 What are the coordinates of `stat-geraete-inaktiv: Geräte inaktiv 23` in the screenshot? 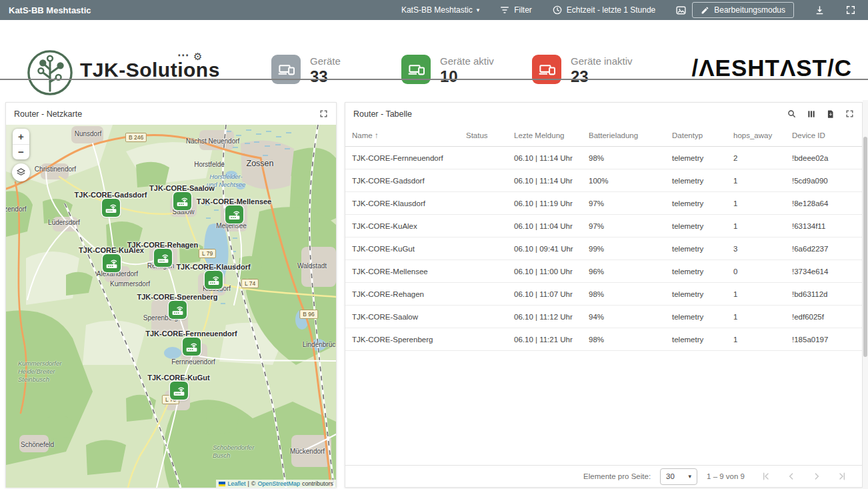 It's located at (583, 71).